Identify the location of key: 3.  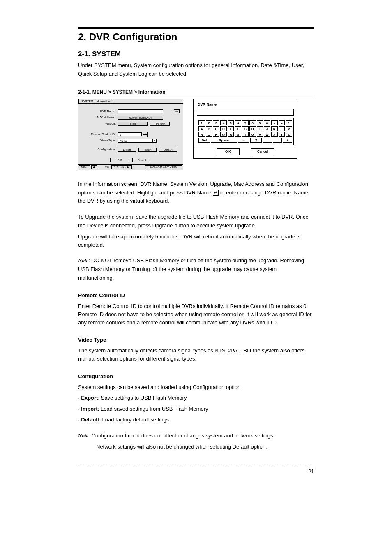
(216, 123).